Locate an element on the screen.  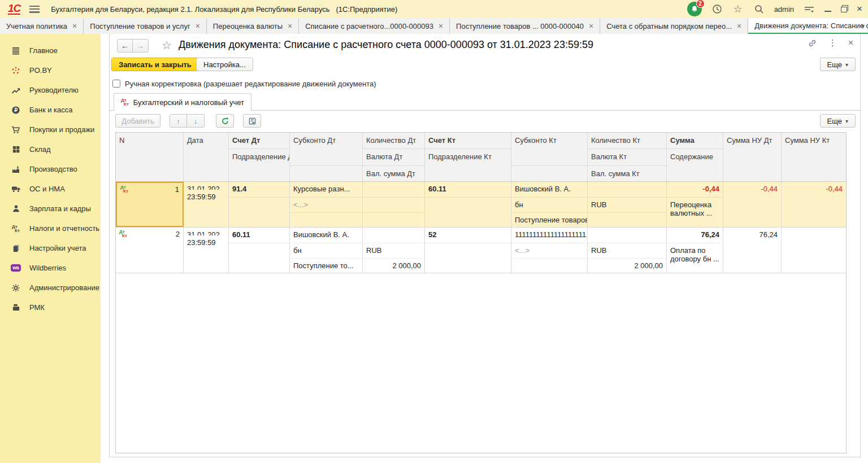
close-form-icon: × is located at coordinates (851, 43).